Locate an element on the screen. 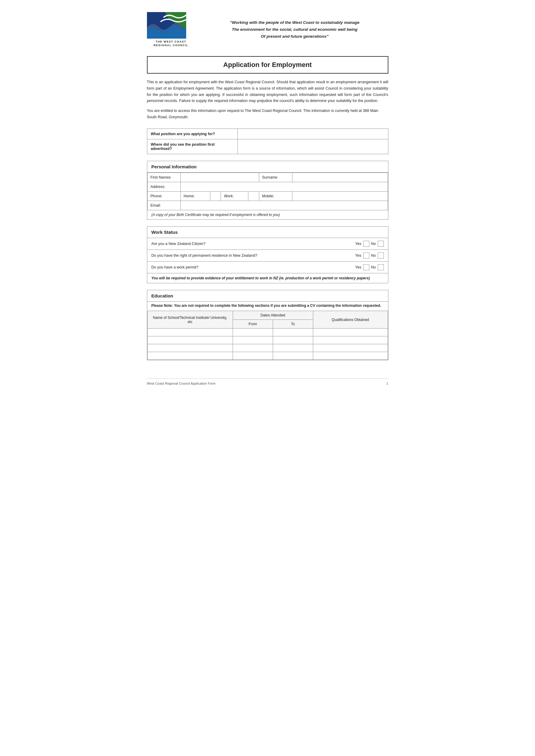 The height and width of the screenshot is (756, 535). page-header: THE WEST COAST REGIONAL COUNCIL “Working… is located at coordinates (268, 30).